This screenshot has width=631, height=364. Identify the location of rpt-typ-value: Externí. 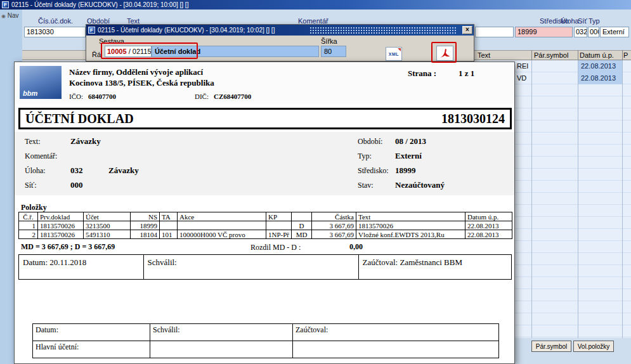
(408, 156).